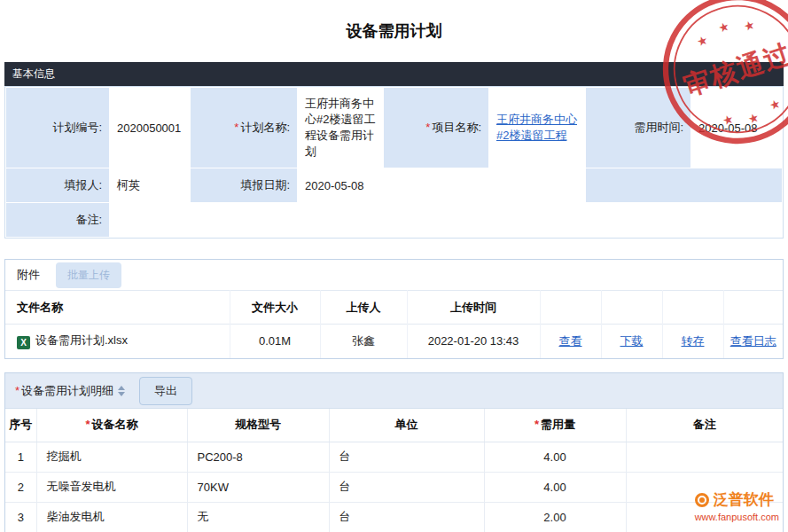  I want to click on plan-name-label: *计划名称:, so click(244, 128).